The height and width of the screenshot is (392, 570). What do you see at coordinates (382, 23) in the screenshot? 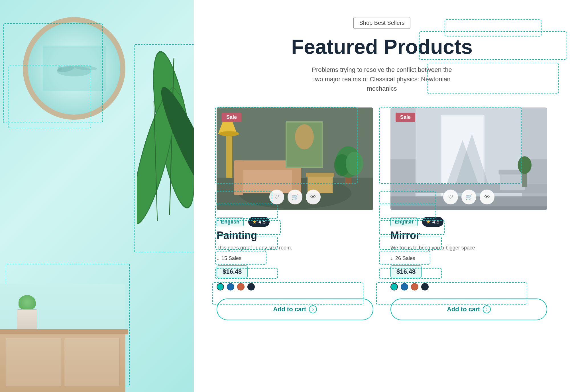
I see `section-tag: Shop Best Sellers` at bounding box center [382, 23].